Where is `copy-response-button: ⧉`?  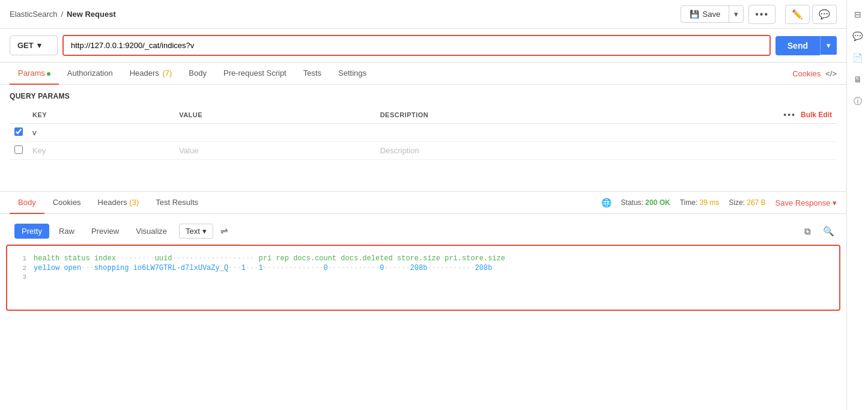 copy-response-button: ⧉ is located at coordinates (807, 231).